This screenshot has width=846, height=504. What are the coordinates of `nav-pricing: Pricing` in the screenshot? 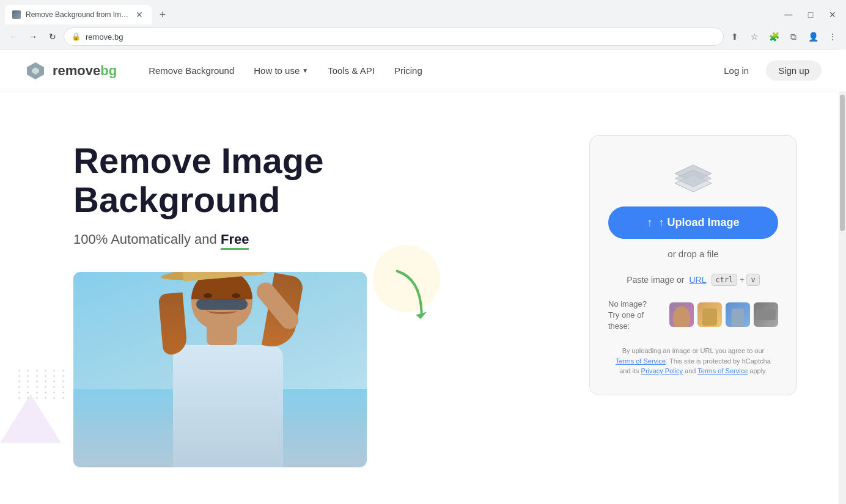 It's located at (408, 71).